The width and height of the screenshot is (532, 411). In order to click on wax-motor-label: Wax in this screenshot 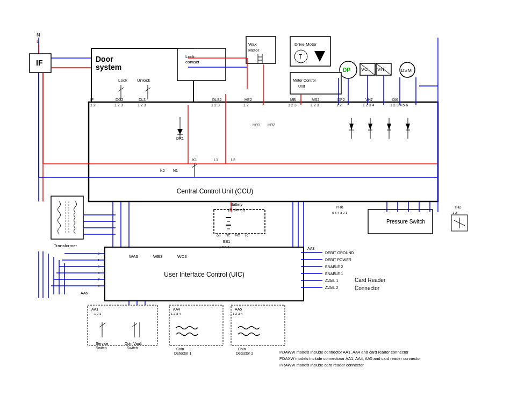, I will do `click(253, 44)`.